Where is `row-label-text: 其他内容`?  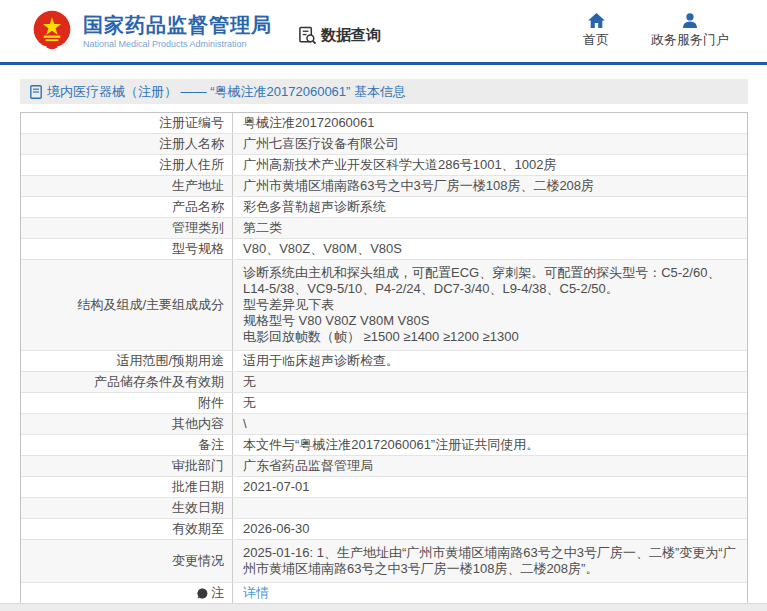
row-label-text: 其他内容 is located at coordinates (198, 424).